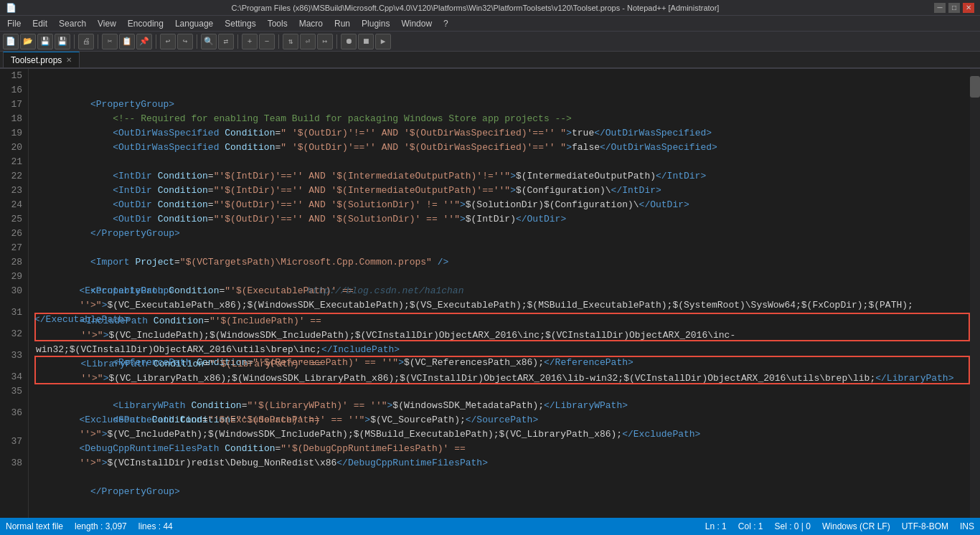 This screenshot has width=980, height=535. I want to click on code-line-16: <PropertyGroup>, so click(502, 90).